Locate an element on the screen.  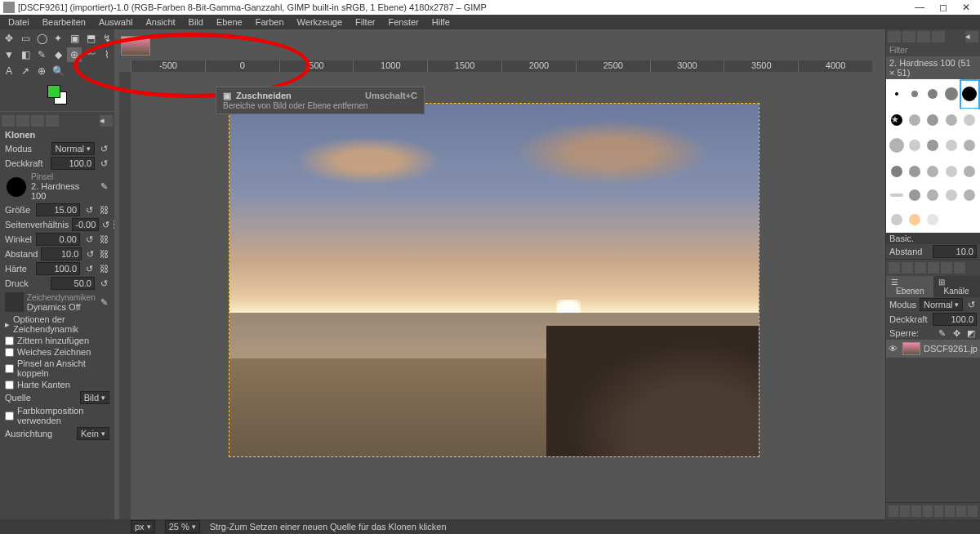
force-input: 50.0 is located at coordinates (73, 283).